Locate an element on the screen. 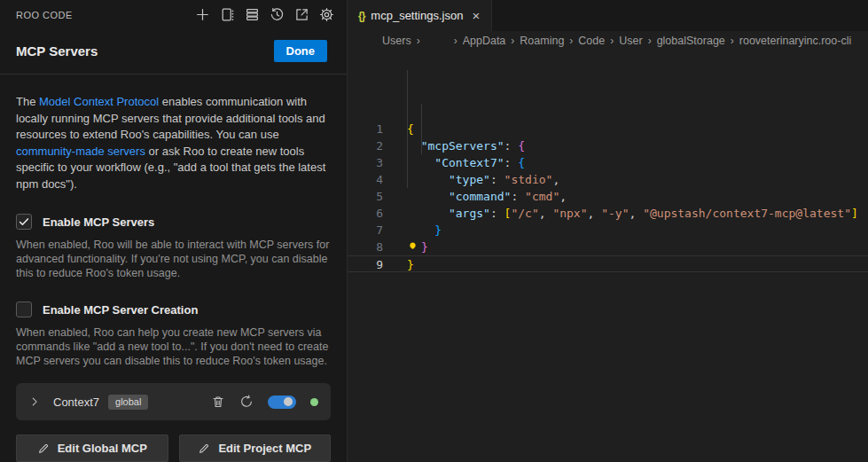 Image resolution: width=868 pixels, height=462 pixels. enable-mcp-servers-row: Enable MCP Servers is located at coordinates (174, 222).